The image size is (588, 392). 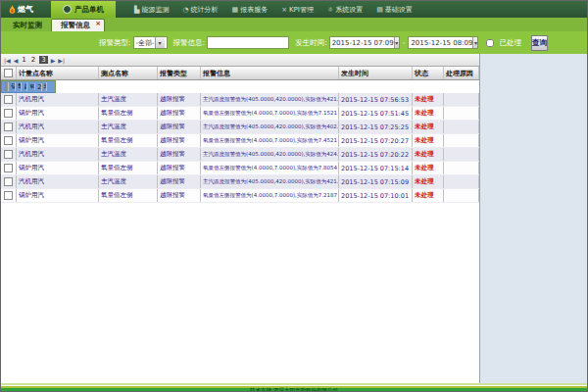 What do you see at coordinates (294, 24) in the screenshot?
I see `tab-bar: 实时监测 报警信息 ×` at bounding box center [294, 24].